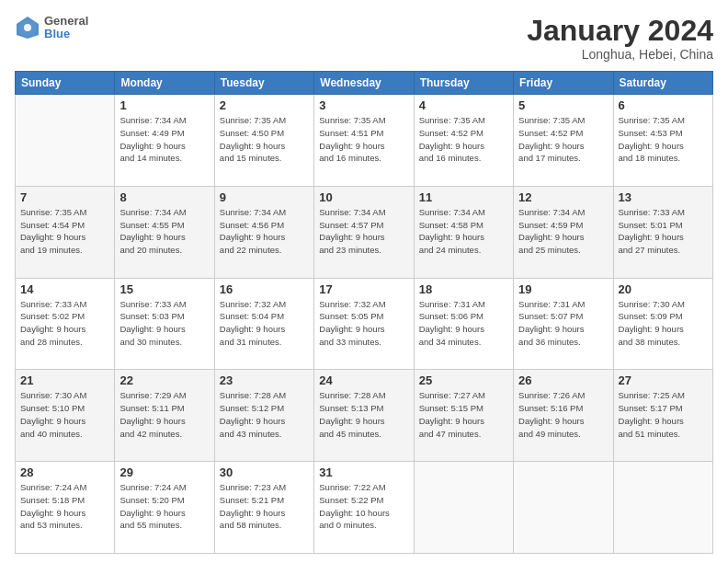 The image size is (728, 563). I want to click on day-info: Sunrise: 7:28 AM Sunset: 5:13 PM Dayligh…, so click(364, 414).